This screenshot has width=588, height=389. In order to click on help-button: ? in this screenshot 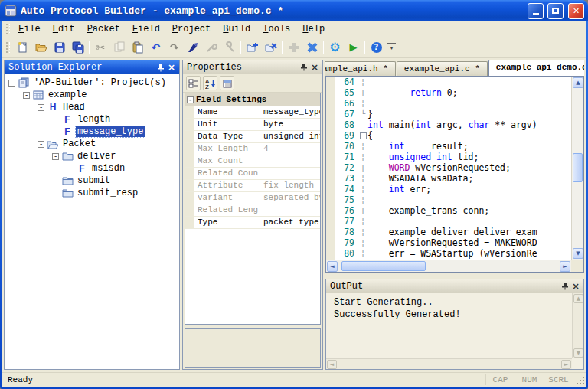, I will do `click(377, 47)`.